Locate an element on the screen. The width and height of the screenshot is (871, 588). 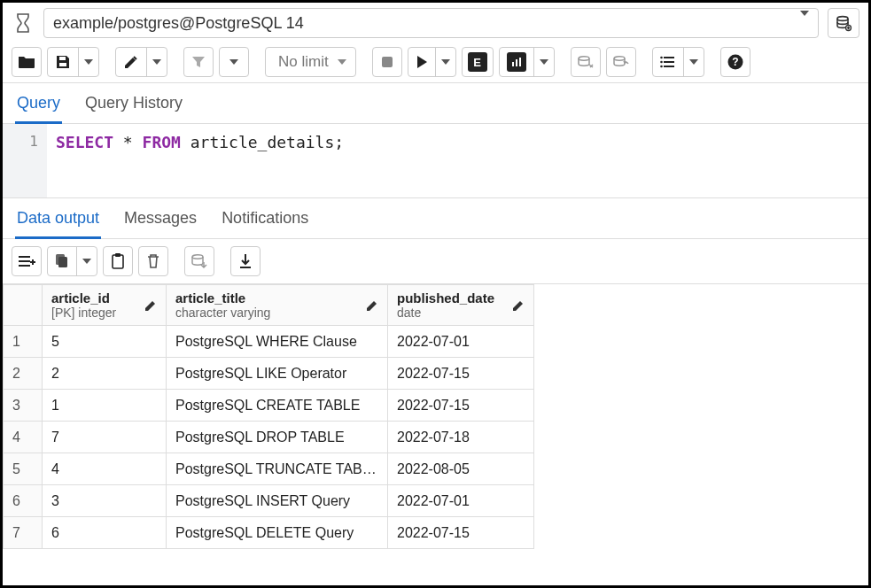
table-row: 3 1 PostgreSQL CREATE TABLE 2022-07-15 is located at coordinates (269, 406).